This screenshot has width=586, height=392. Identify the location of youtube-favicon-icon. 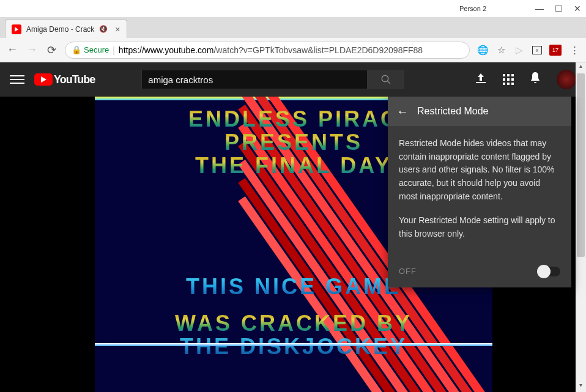
(17, 29).